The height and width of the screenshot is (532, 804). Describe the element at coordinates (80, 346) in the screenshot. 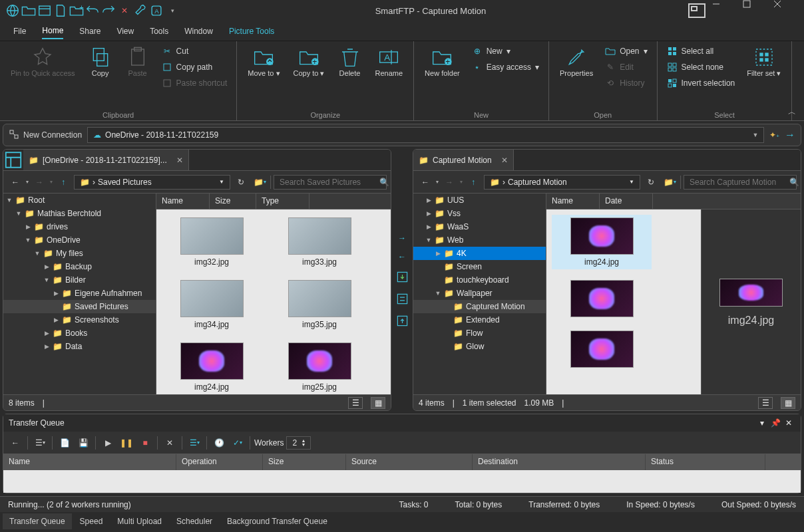

I see `tree-item: ▶📁Data` at that location.